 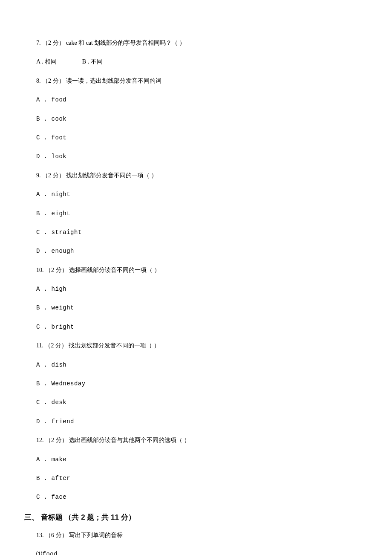 I want to click on question-8-option-c: C . foot, so click(x=196, y=138).